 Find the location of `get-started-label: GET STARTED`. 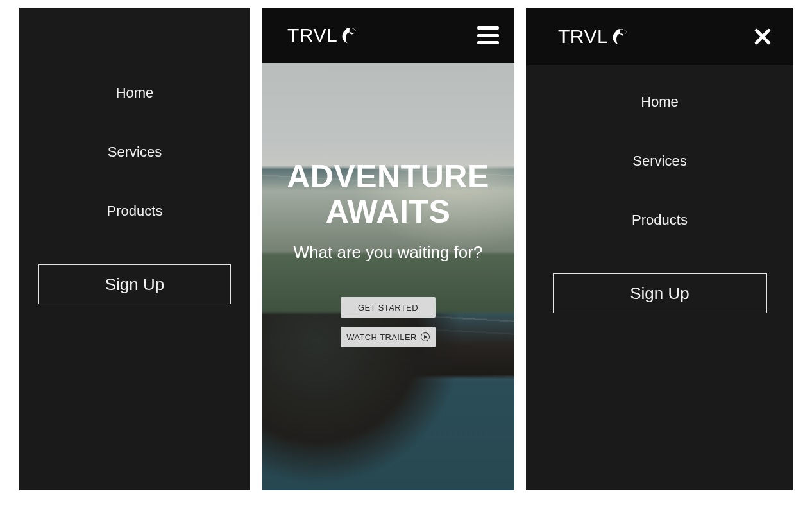

get-started-label: GET STARTED is located at coordinates (388, 308).